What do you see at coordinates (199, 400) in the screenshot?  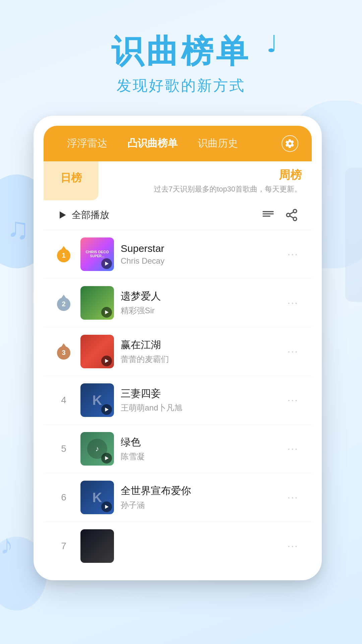 I see `song-info-4: 三妻四妾 王萌萌and卜凡旭` at bounding box center [199, 400].